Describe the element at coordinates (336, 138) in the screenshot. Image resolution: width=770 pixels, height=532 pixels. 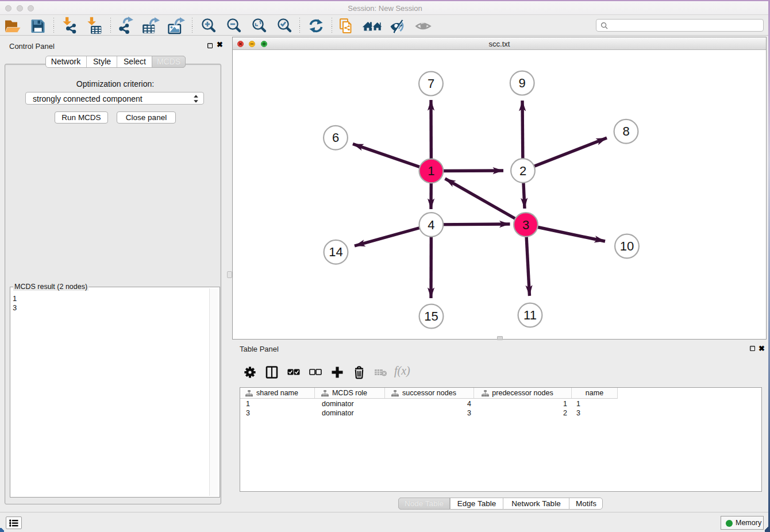
I see `svg-text: 6` at that location.